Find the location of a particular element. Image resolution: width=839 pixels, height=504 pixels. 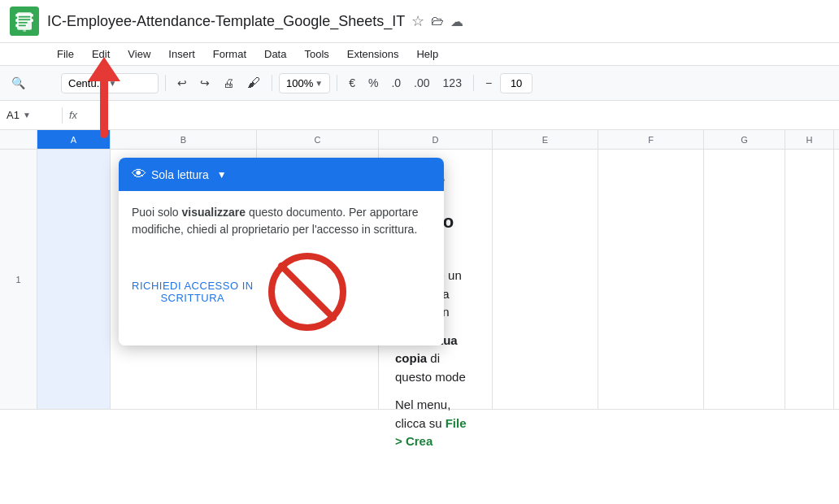

popup-body: Puoi solo visualizzare questo documento.… is located at coordinates (281, 268).